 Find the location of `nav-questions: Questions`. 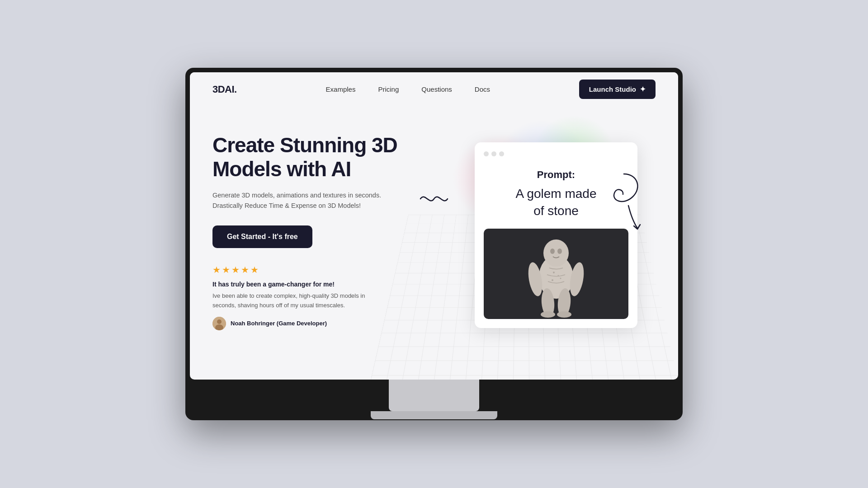

nav-questions: Questions is located at coordinates (437, 89).